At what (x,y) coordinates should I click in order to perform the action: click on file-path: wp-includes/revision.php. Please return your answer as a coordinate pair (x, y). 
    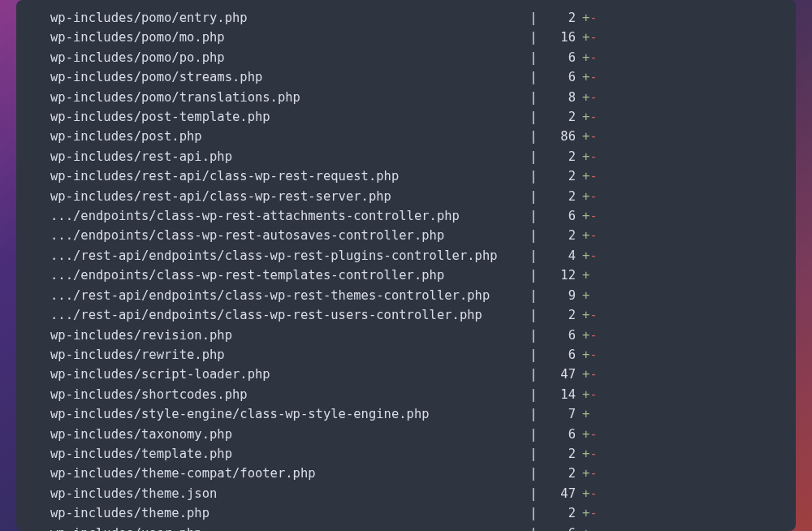
    Looking at the image, I should click on (286, 335).